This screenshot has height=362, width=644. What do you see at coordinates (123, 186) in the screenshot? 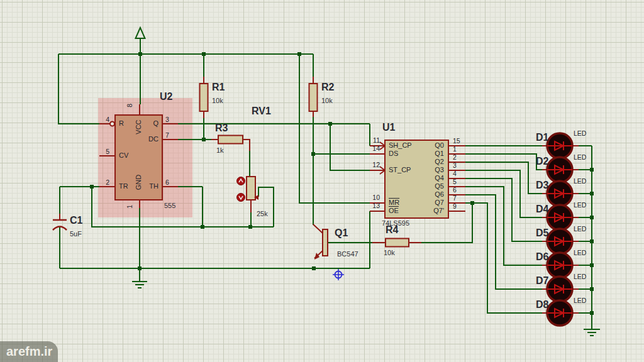
I see `u2-pin-tr: TR` at bounding box center [123, 186].